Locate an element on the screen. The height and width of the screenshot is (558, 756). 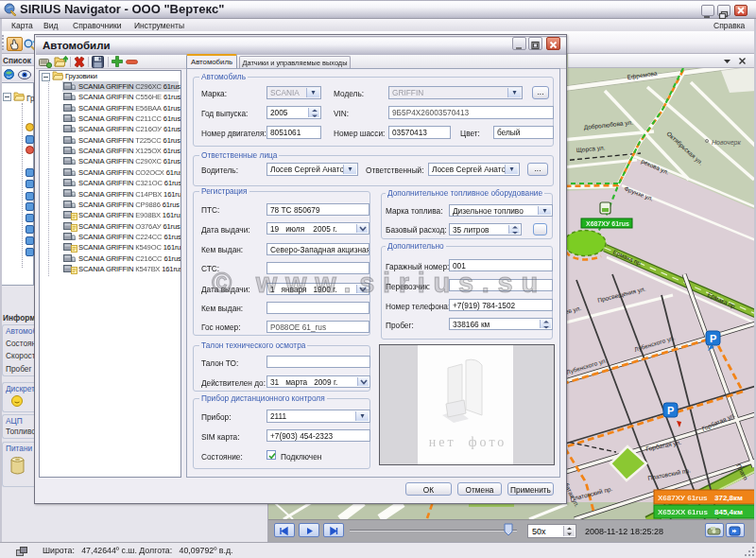
svg-text: 845,4км is located at coordinates (729, 513).